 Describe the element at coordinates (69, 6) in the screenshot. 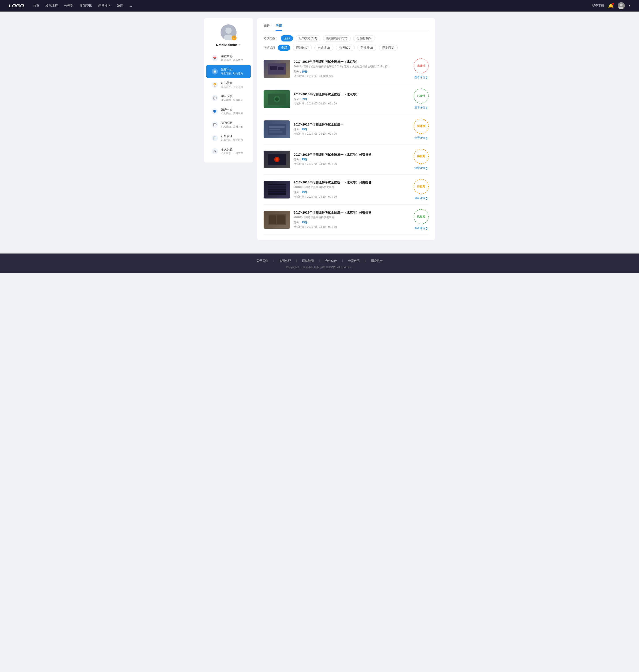

I see `nav-open-course: 公开课` at that location.